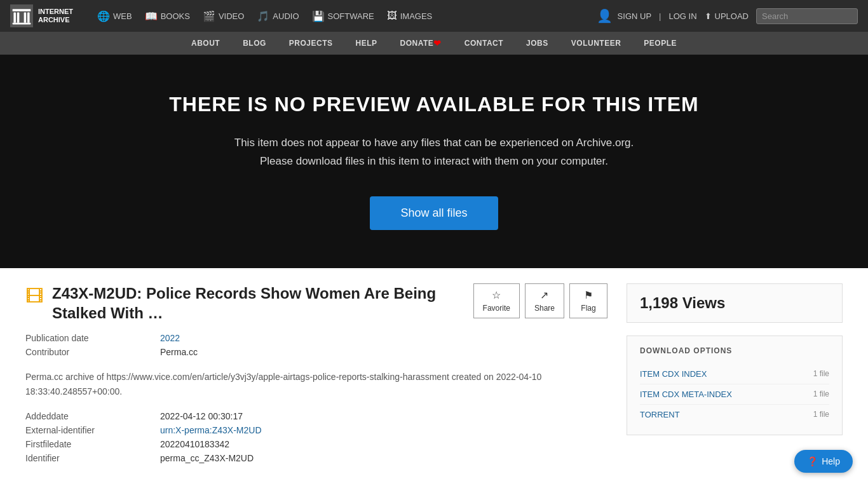 The width and height of the screenshot is (868, 488). What do you see at coordinates (316, 303) in the screenshot?
I see `item-header: 🎞 Z43X-M2UD: Police Records Show Women A…` at bounding box center [316, 303].